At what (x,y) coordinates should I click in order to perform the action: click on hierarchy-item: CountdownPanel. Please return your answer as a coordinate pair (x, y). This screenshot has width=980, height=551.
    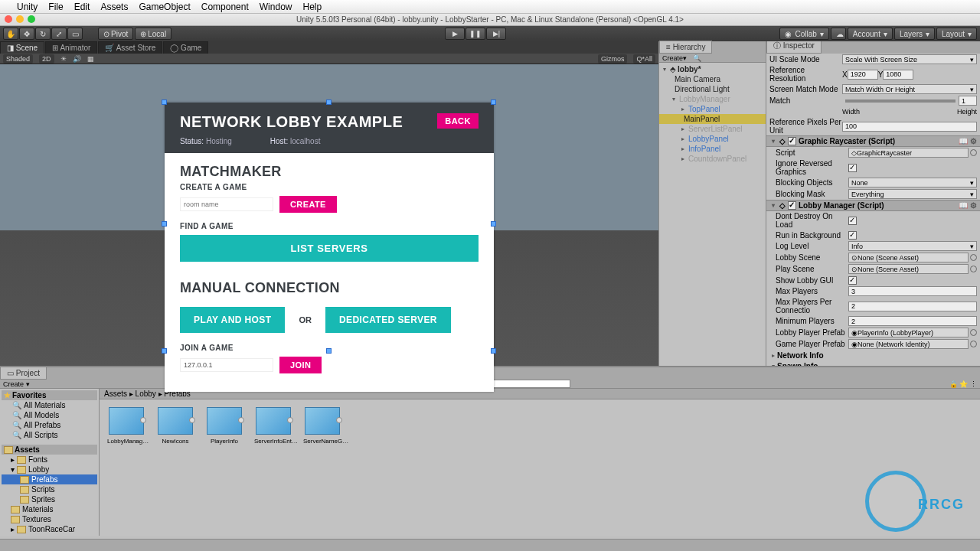
    Looking at the image, I should click on (717, 159).